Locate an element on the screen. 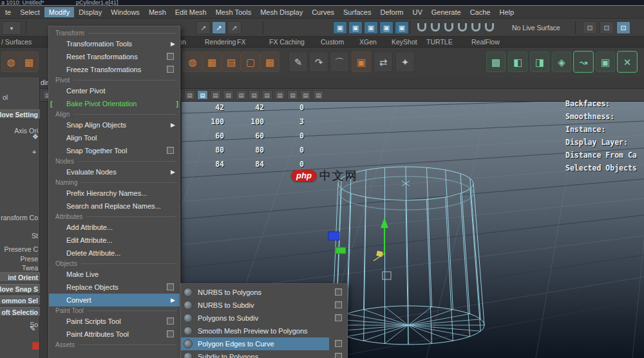 Image resolution: width=644 pixels, height=358 pixels. mask-handles-icon: ▣ is located at coordinates (340, 28).